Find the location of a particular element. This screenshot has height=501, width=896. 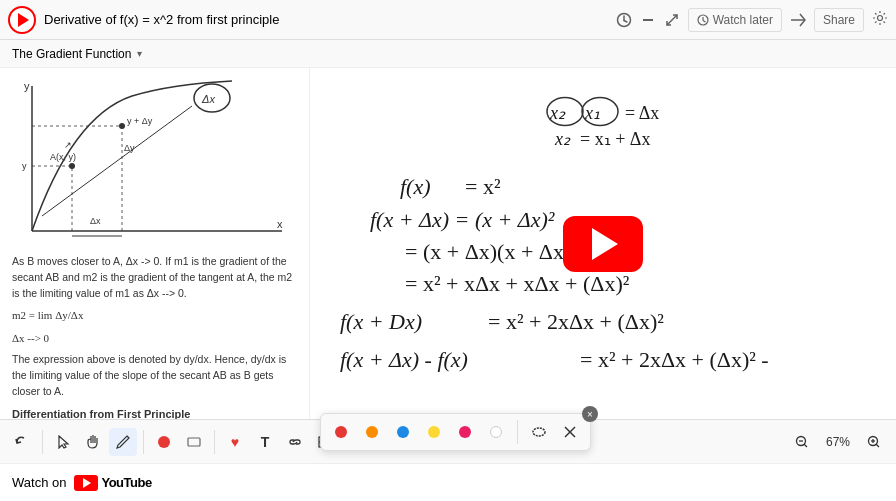

svg-text: = x² + 2xΔx + (Δx)² - is located at coordinates (674, 360).